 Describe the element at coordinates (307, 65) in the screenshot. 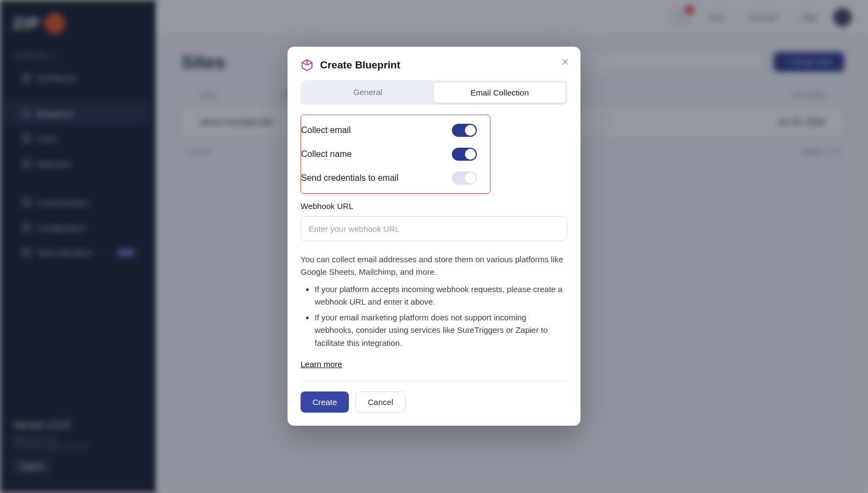

I see `cube-icon` at that location.